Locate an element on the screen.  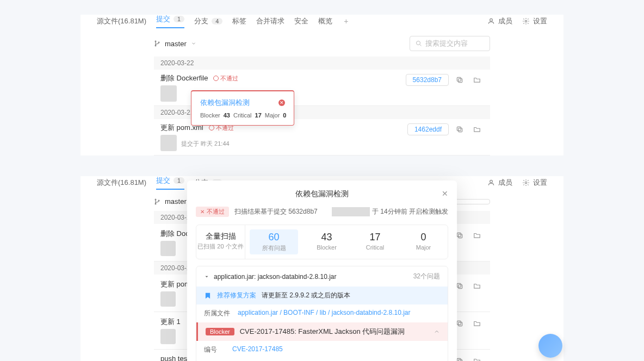
stat-full-scan: 全量扫描 已扫描 20 个文件 is located at coordinates (221, 242).